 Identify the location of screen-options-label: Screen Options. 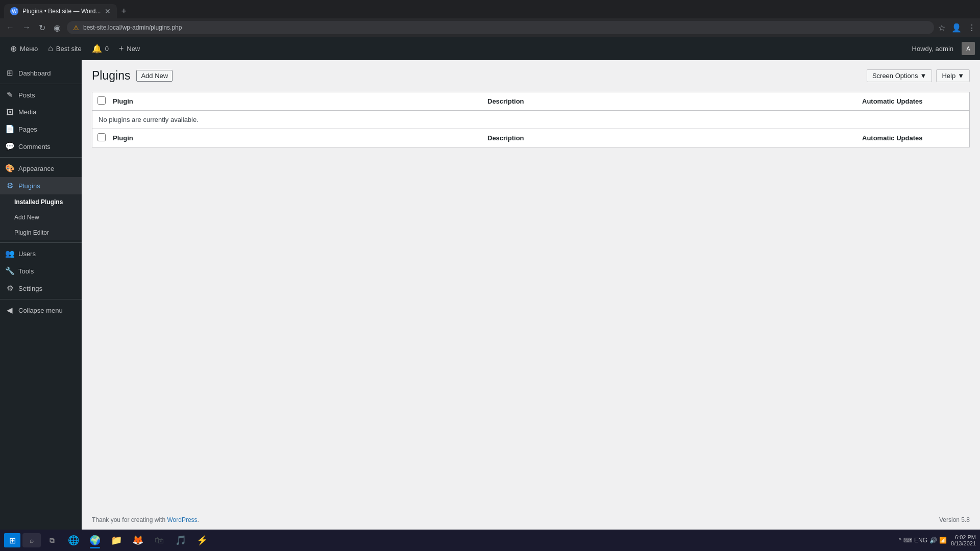
(895, 76).